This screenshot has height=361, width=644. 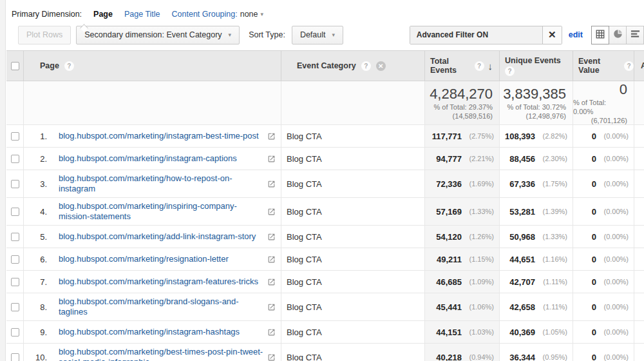 I want to click on row-number: 1., so click(x=35, y=137).